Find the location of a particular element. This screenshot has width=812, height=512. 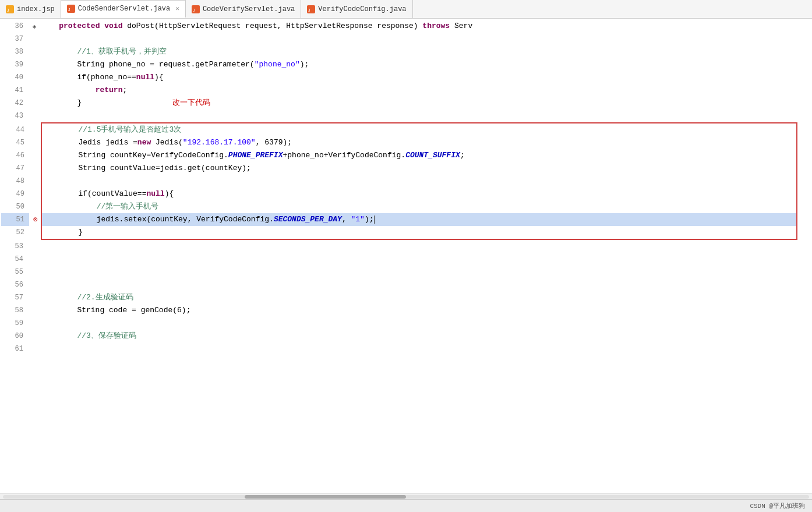

tab-bar: J index.jsp J CodeSenderServlet.java ✕ J… is located at coordinates (406, 9).